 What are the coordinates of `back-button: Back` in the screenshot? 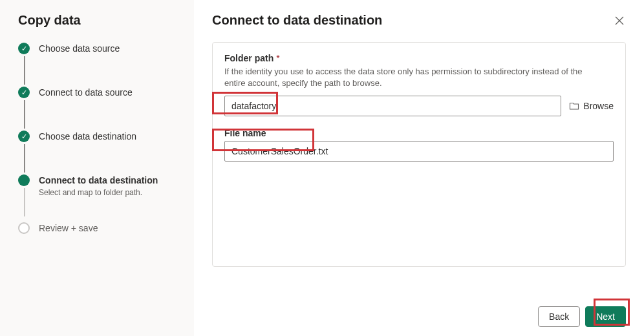 It's located at (559, 317).